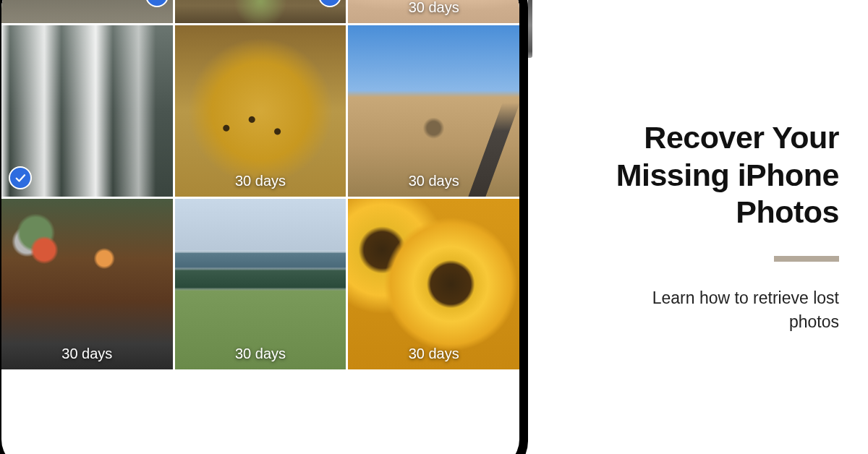  What do you see at coordinates (434, 285) in the screenshot?
I see `sunflowers-photo` at bounding box center [434, 285].